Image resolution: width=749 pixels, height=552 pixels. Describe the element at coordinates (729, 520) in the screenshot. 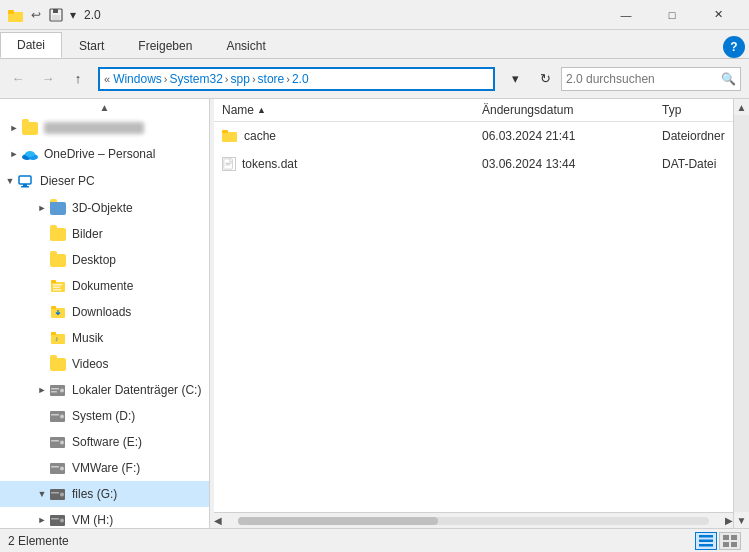

I see `scroll-right-arrow: ▶` at that location.